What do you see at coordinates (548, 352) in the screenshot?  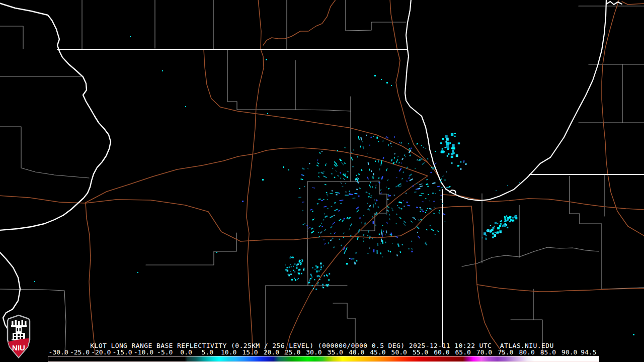 I see `colorbar-tick-label: 85.0` at bounding box center [548, 352].